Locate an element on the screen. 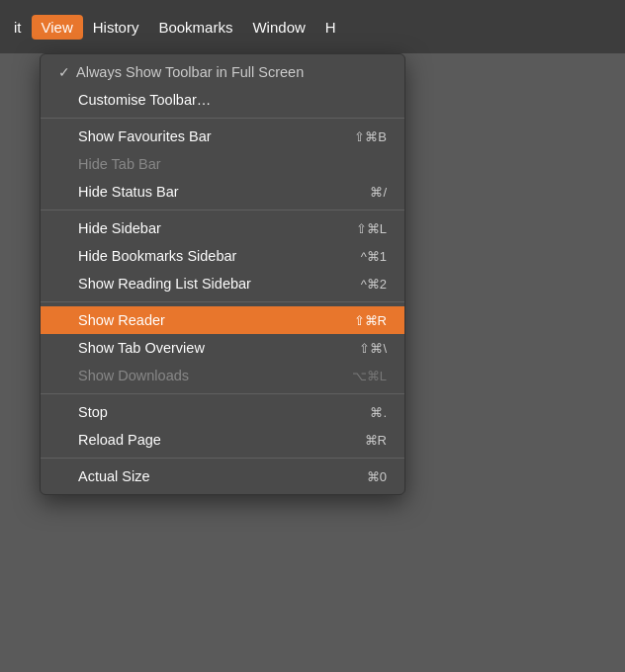 This screenshot has width=625, height=672. menu-bar-item-bookmarks: Bookmarks is located at coordinates (196, 28).